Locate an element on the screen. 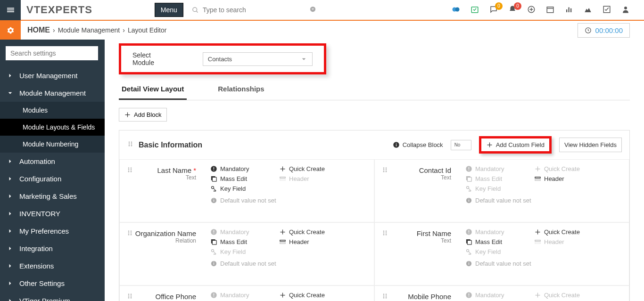 The width and height of the screenshot is (644, 301). sidebar-item: My Preferences is located at coordinates (52, 231).